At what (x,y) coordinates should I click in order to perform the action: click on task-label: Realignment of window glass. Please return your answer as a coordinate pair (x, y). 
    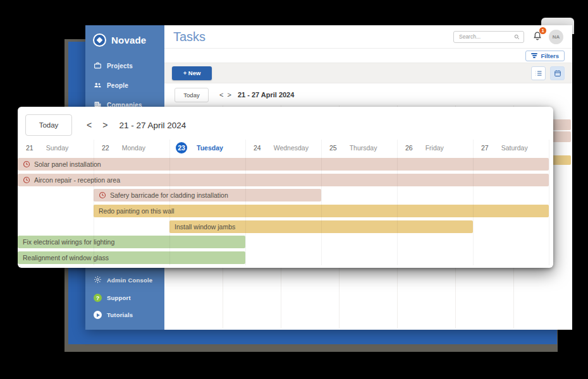
    Looking at the image, I should click on (66, 258).